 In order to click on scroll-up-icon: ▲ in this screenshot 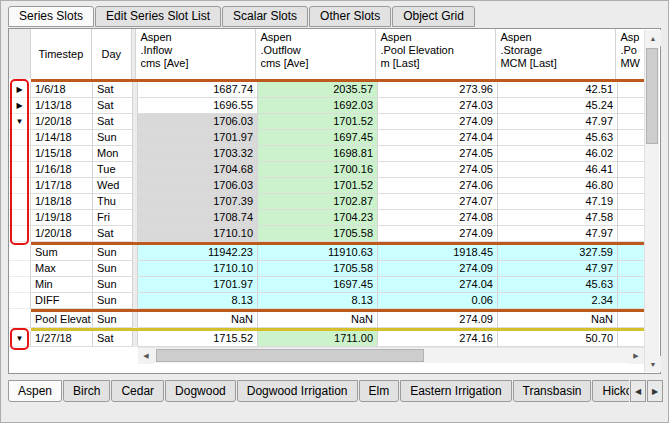, I will do `click(653, 38)`.